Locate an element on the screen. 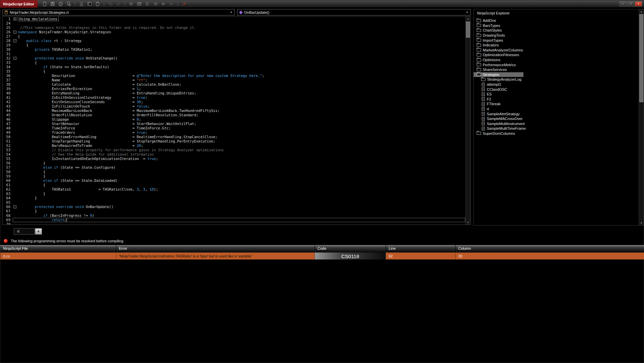  code-text: protected override void OnBarUpdate() is located at coordinates (242, 207).